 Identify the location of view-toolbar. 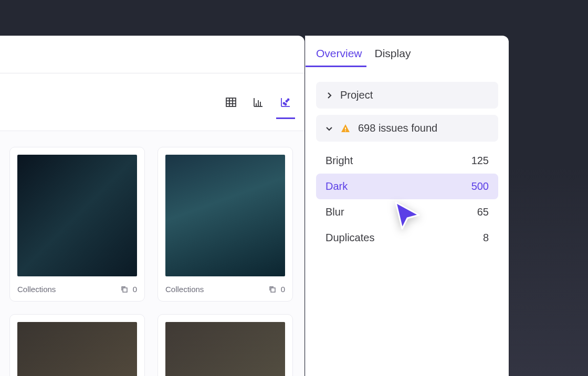
(152, 102).